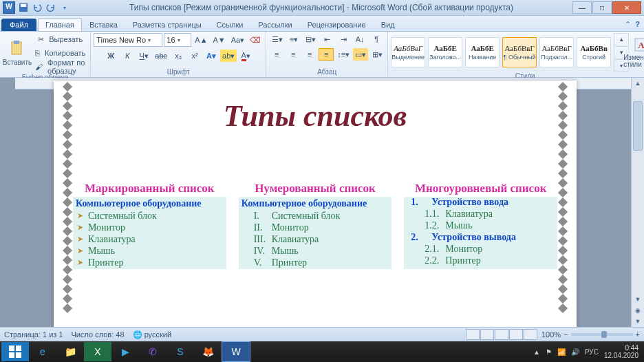 The width and height of the screenshot is (644, 362). What do you see at coordinates (211, 56) in the screenshot?
I see `text-effects-button: A▾` at bounding box center [211, 56].